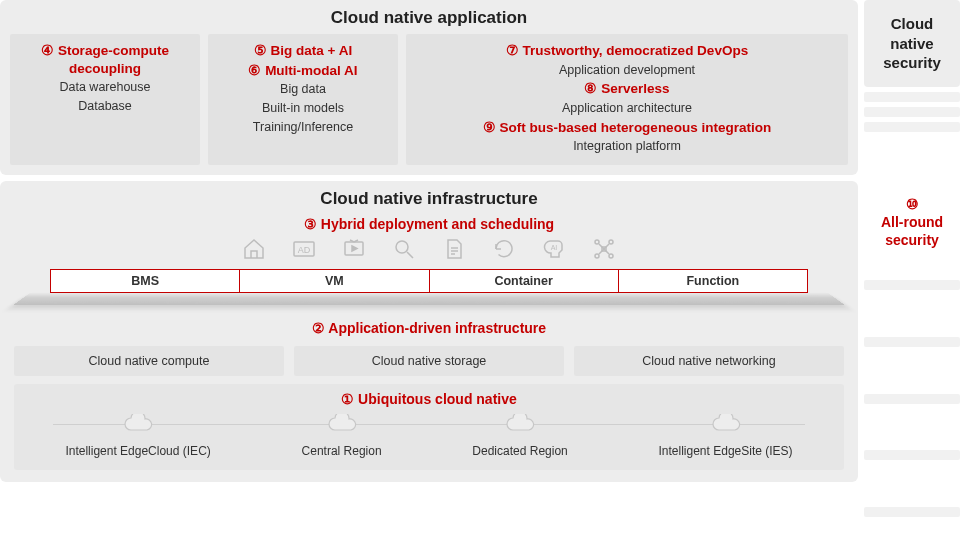 The height and width of the screenshot is (540, 960). What do you see at coordinates (627, 128) in the screenshot?
I see `heading-softbus: ⑨ Soft bus-based heterogeneous integrati…` at bounding box center [627, 128].